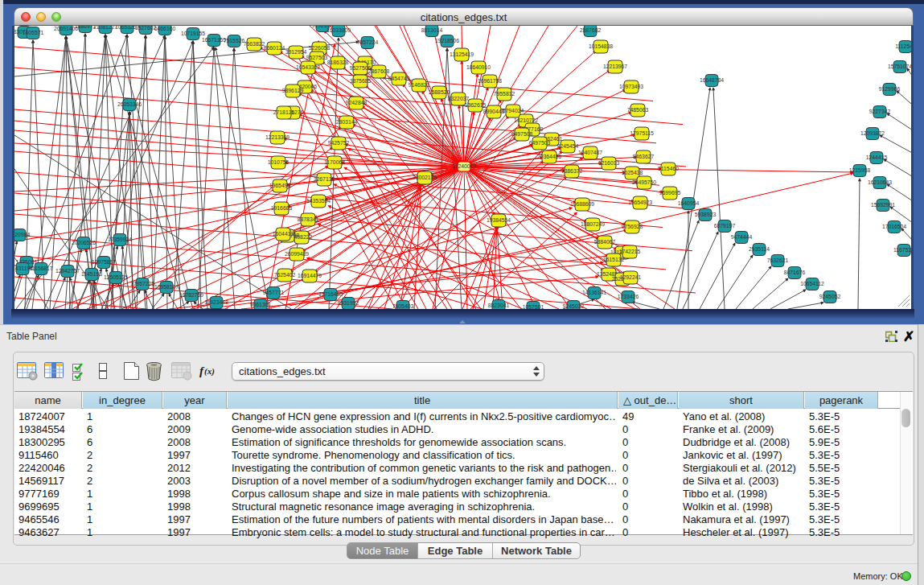 The image size is (924, 585). What do you see at coordinates (540, 143) in the screenshot?
I see `svg-text: 6497503` at bounding box center [540, 143].